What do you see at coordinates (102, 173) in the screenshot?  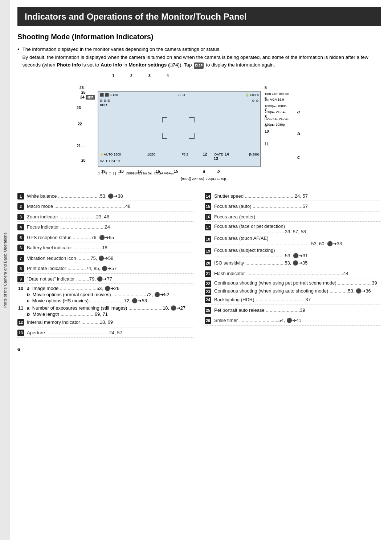 I see `focus-icon-2: Ⅱ` at bounding box center [102, 173].